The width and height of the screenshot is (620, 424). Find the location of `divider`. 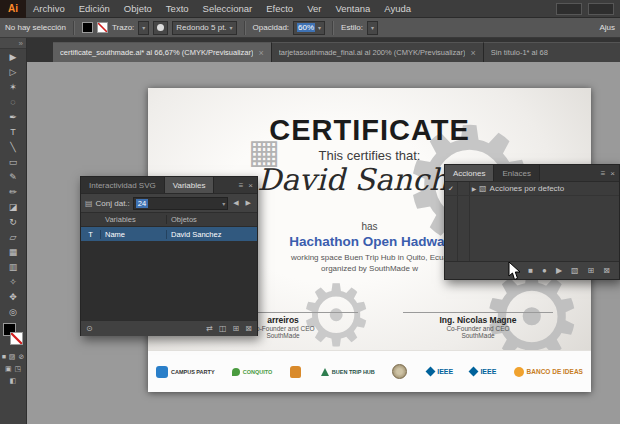

divider is located at coordinates (74, 28).